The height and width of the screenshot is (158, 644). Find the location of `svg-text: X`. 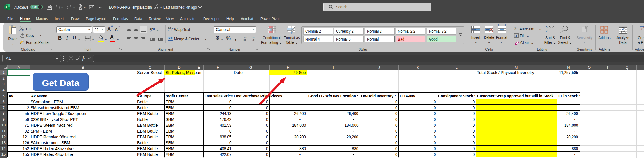

svg-text: X is located at coordinates (6, 7).